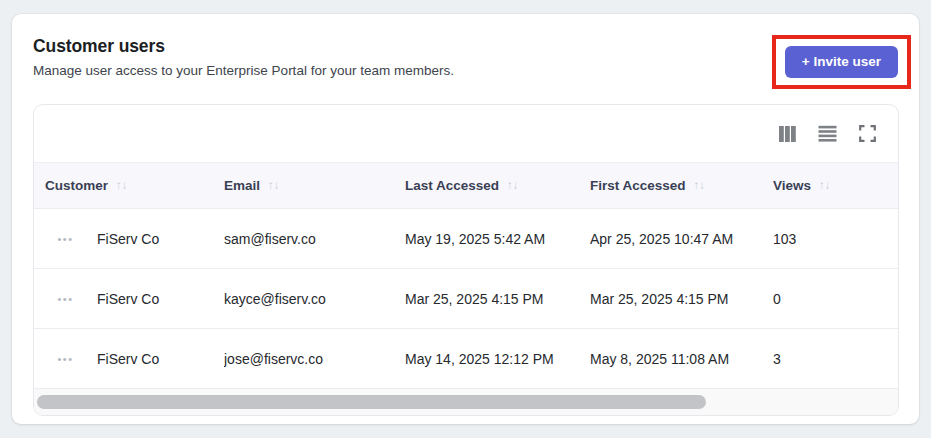  I want to click on cell-views: 3, so click(836, 359).